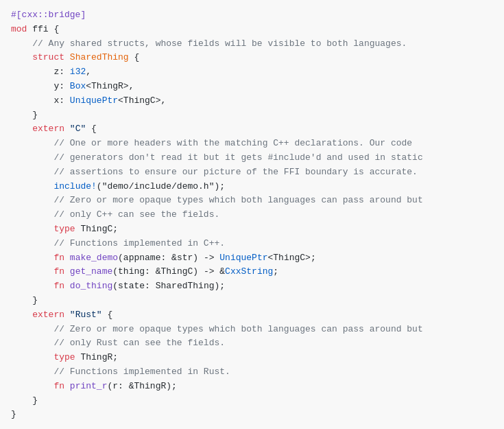 This screenshot has height=429, width=504. Describe the element at coordinates (243, 258) in the screenshot. I see `code-token: UniquePtr` at that location.